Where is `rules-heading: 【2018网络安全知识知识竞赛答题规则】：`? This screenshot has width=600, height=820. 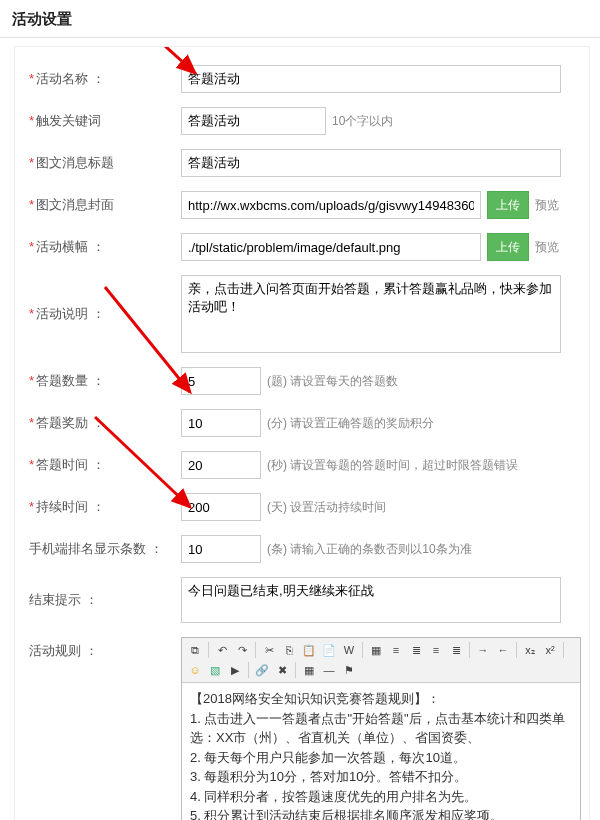 rules-heading: 【2018网络安全知识知识竞赛答题规则】： is located at coordinates (381, 699).